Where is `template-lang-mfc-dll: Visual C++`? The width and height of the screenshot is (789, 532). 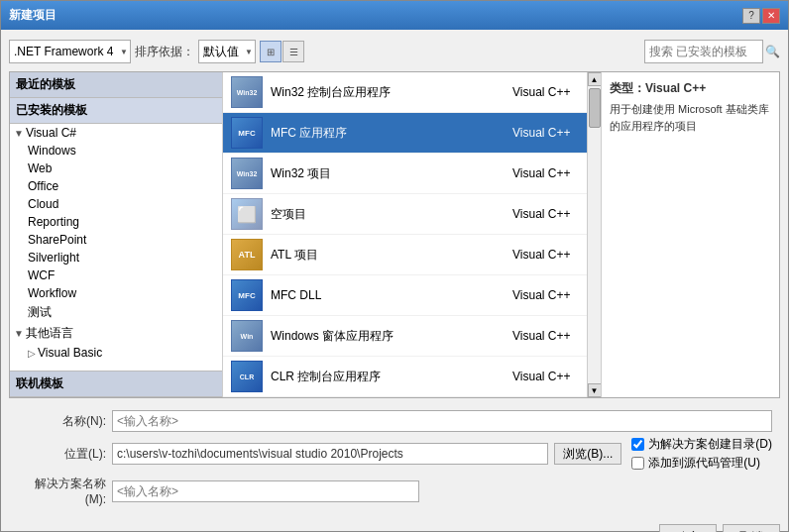
template-lang-mfc-dll: Visual C++ is located at coordinates (552, 295).